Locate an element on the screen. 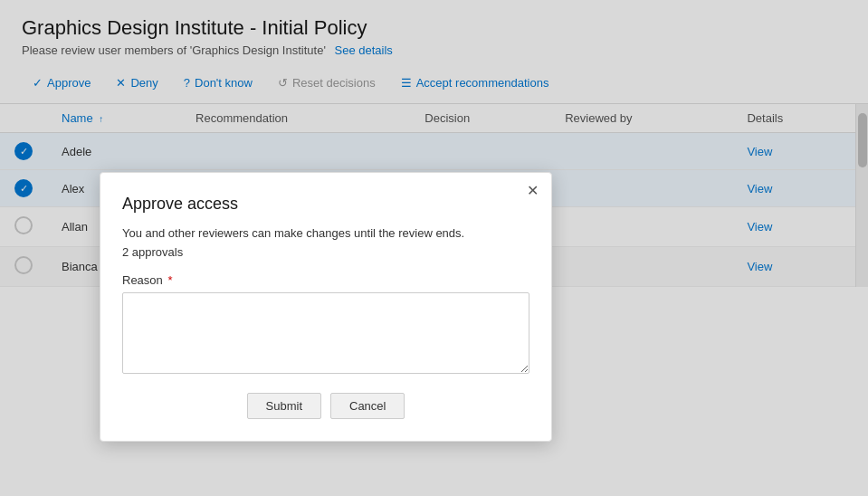 The height and width of the screenshot is (496, 868). modal-title: Approve access is located at coordinates (326, 205).